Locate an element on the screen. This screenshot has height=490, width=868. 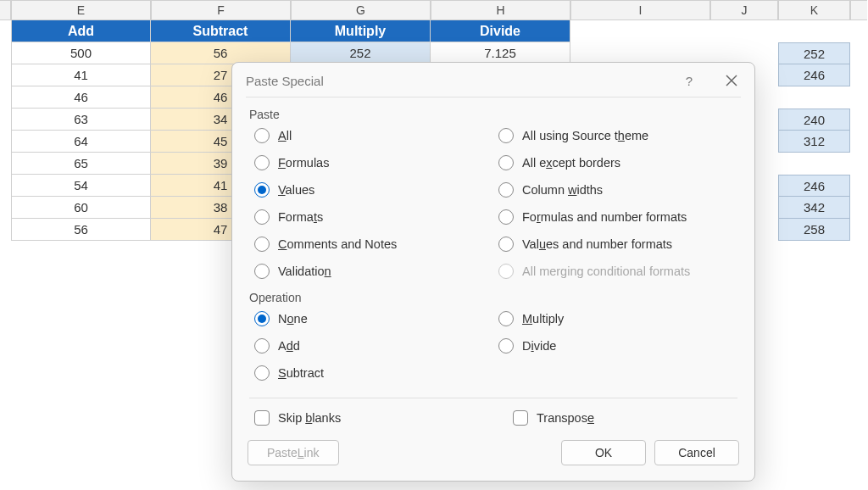
cell-e: 65 is located at coordinates (81, 164).